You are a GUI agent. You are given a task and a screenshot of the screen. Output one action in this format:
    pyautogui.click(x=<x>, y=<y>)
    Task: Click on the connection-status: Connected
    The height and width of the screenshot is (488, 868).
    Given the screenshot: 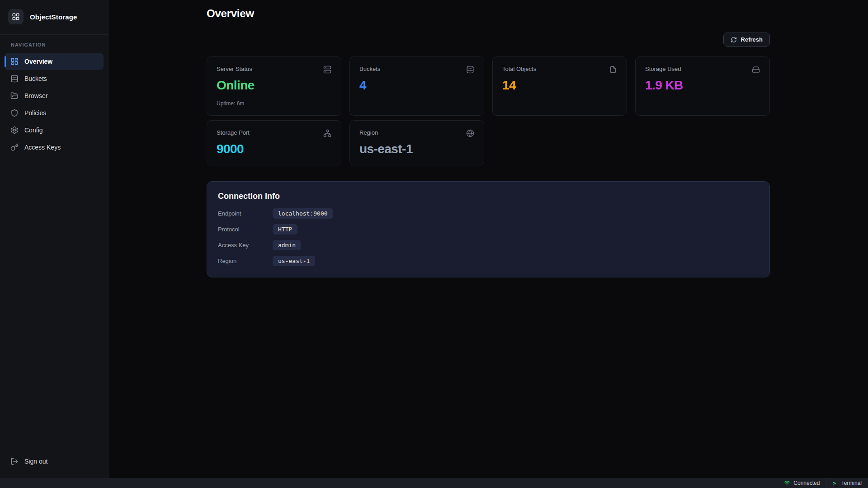 What is the action you would take?
    pyautogui.click(x=802, y=483)
    